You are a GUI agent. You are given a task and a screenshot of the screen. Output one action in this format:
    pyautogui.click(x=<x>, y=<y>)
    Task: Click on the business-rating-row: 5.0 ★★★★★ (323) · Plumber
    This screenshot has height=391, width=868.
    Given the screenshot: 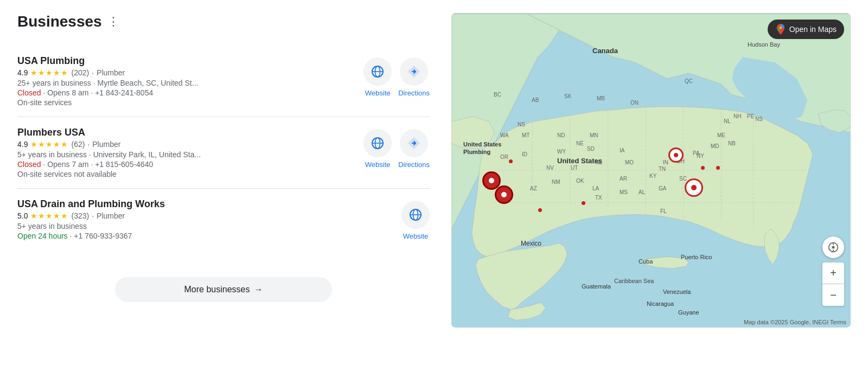 What is the action you would take?
    pyautogui.click(x=205, y=216)
    